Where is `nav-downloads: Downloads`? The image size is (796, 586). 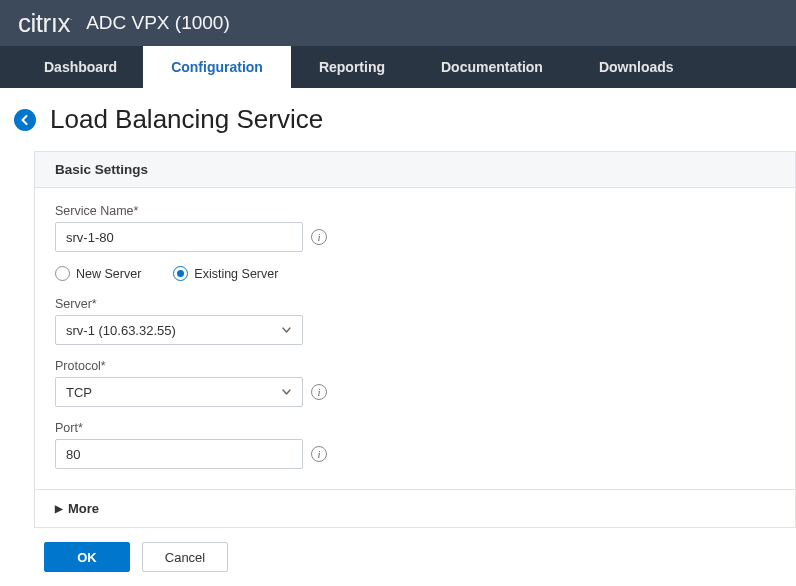 nav-downloads: Downloads is located at coordinates (636, 67).